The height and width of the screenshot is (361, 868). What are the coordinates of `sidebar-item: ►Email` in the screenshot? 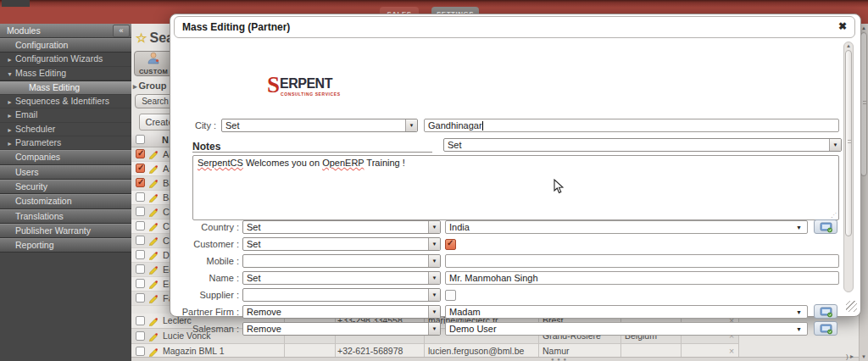 It's located at (66, 115).